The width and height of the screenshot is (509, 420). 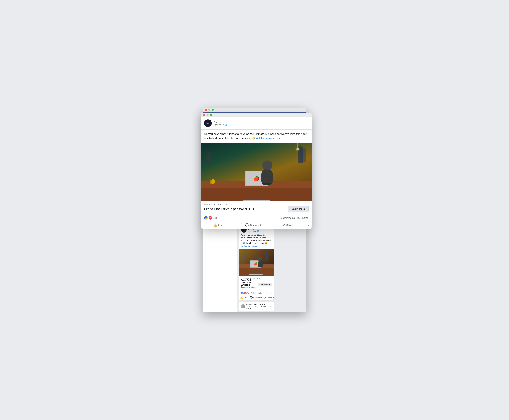 I want to click on rp-like-icon: 👍, so click(x=215, y=225).